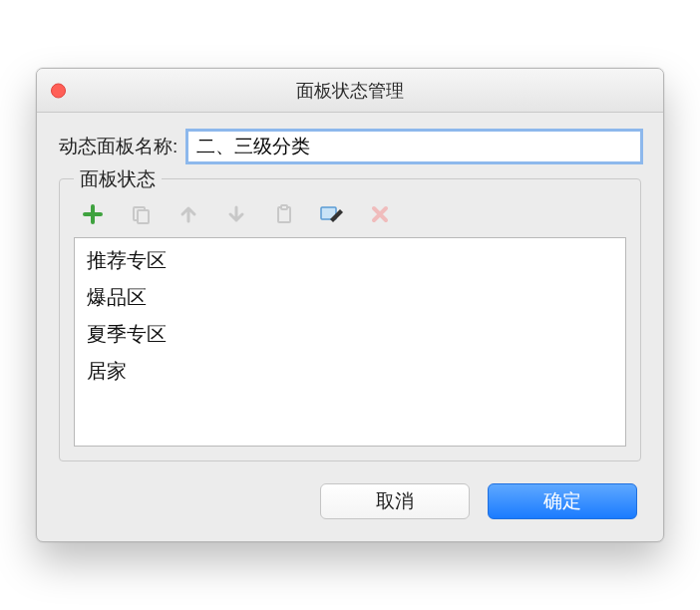 This screenshot has height=610, width=700. I want to click on delete-icon, so click(380, 214).